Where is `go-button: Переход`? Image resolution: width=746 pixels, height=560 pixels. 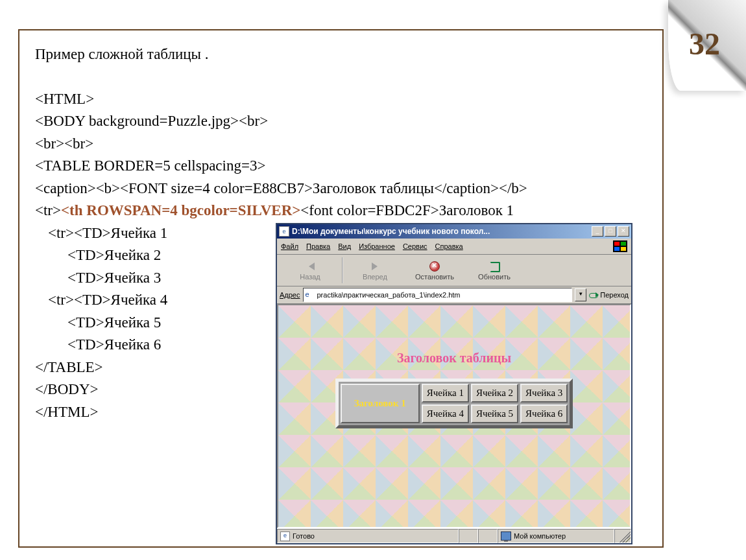
go-button: Переход is located at coordinates (608, 295).